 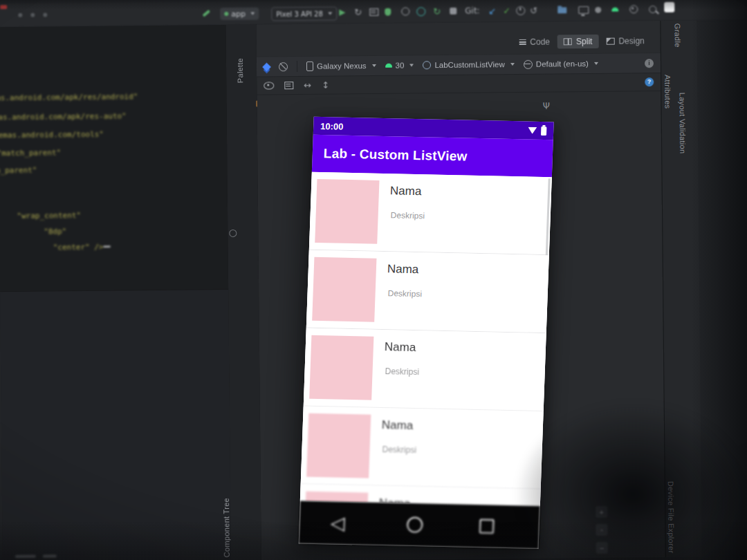 What do you see at coordinates (631, 41) in the screenshot?
I see `tab-design-label: Design` at bounding box center [631, 41].